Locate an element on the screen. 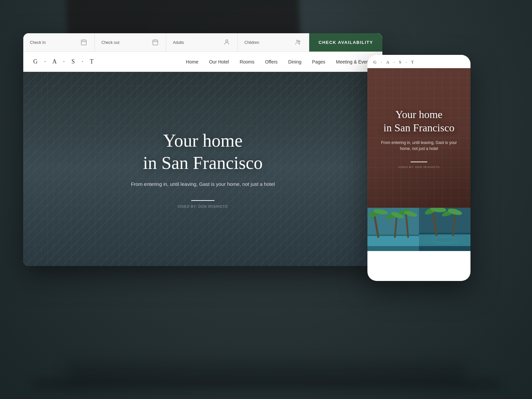 Image resolution: width=532 pixels, height=399 pixels. mobile-hero-title: Your home in San Francisco is located at coordinates (419, 121).